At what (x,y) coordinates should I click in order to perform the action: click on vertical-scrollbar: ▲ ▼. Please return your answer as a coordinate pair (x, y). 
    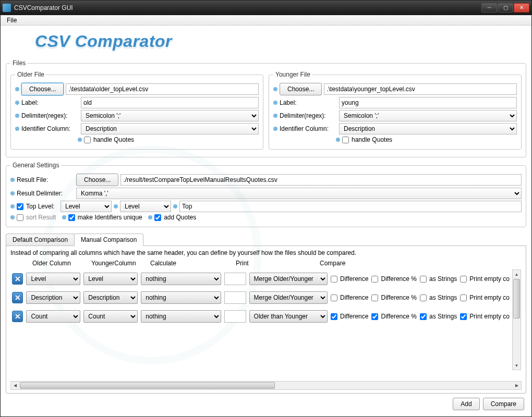
    Looking at the image, I should click on (516, 320).